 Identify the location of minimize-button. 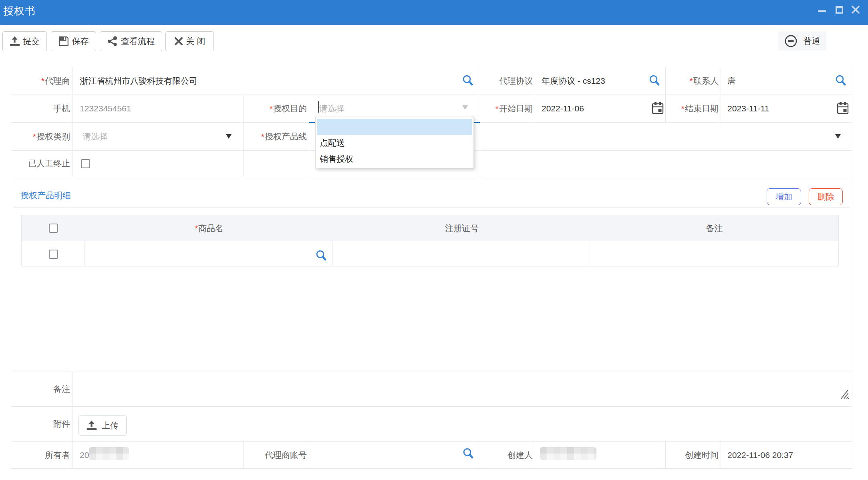
(822, 11).